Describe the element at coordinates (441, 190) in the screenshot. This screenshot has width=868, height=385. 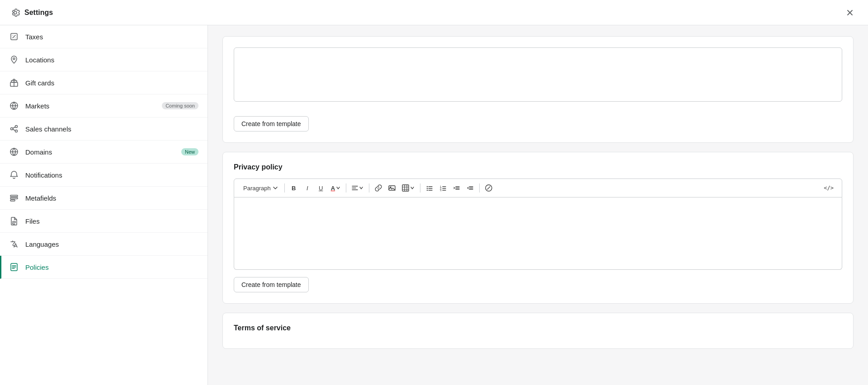
I see `svg-text: 3.` at that location.